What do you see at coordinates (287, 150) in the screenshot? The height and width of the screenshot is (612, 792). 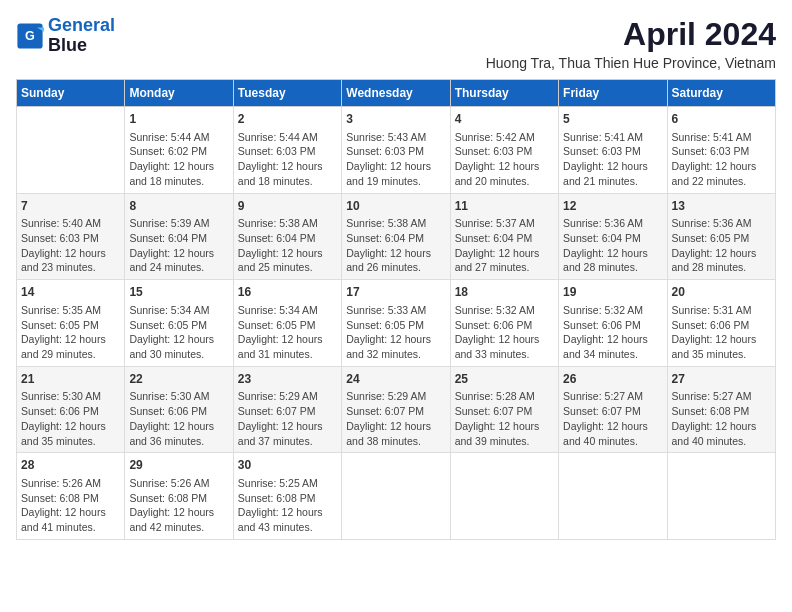 I see `calendar-cell: 2Sunrise: 5:44 AMSunset: 6:03 PMDaylight…` at bounding box center [287, 150].